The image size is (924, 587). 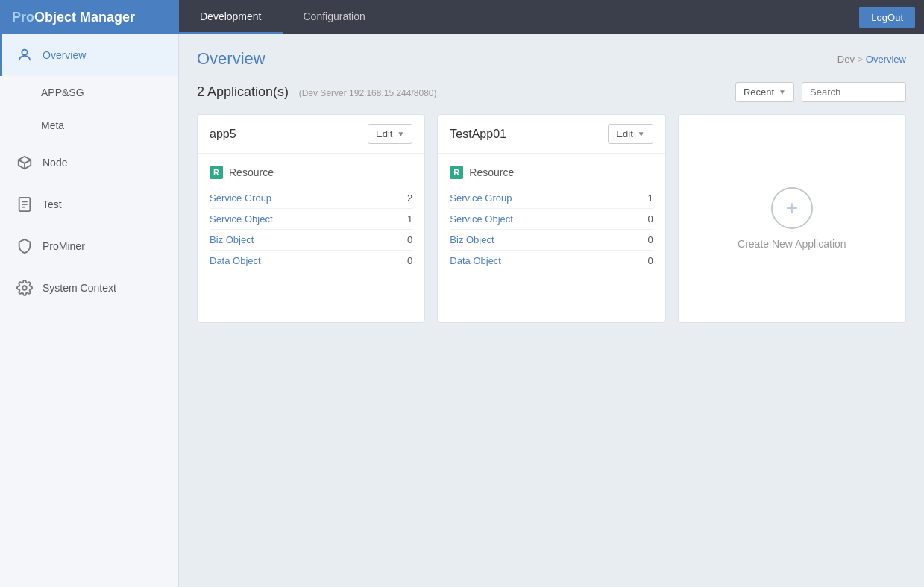 I want to click on sidebar-item-appsg-label: APP&SG, so click(x=63, y=92).